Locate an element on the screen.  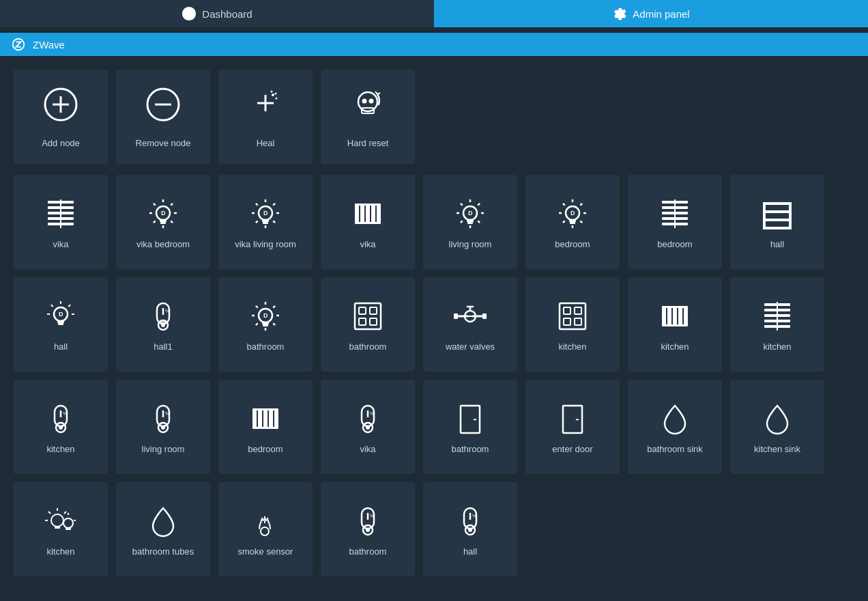
device-hall3-label: hall is located at coordinates (470, 552).